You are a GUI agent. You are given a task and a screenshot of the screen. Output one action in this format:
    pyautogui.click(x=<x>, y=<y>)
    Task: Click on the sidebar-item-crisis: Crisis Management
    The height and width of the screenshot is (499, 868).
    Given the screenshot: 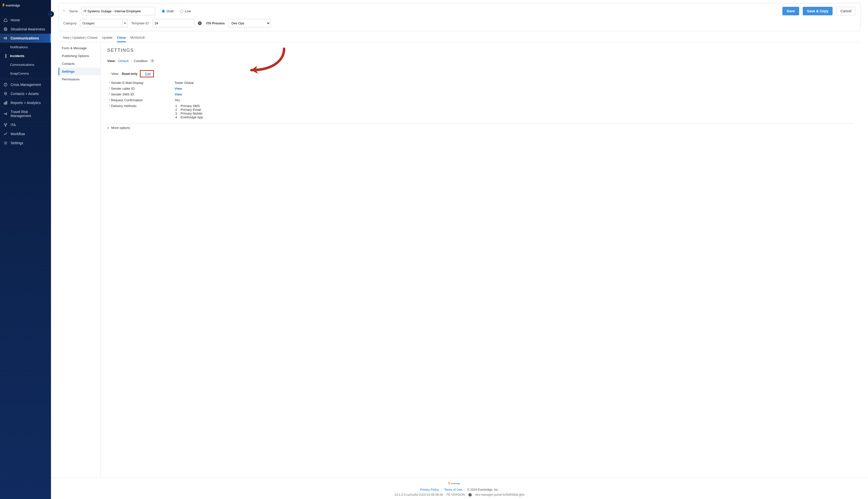 What is the action you would take?
    pyautogui.click(x=25, y=85)
    